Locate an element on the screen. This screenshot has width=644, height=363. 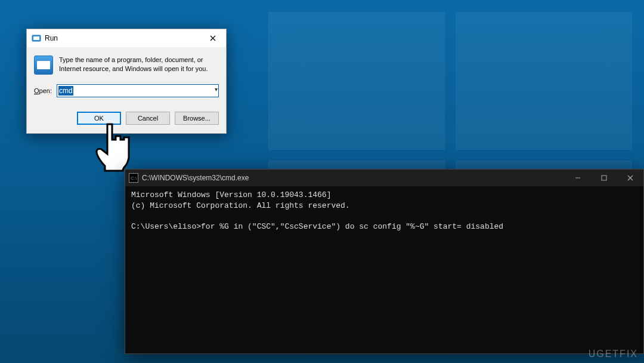
open-input is located at coordinates (138, 91).